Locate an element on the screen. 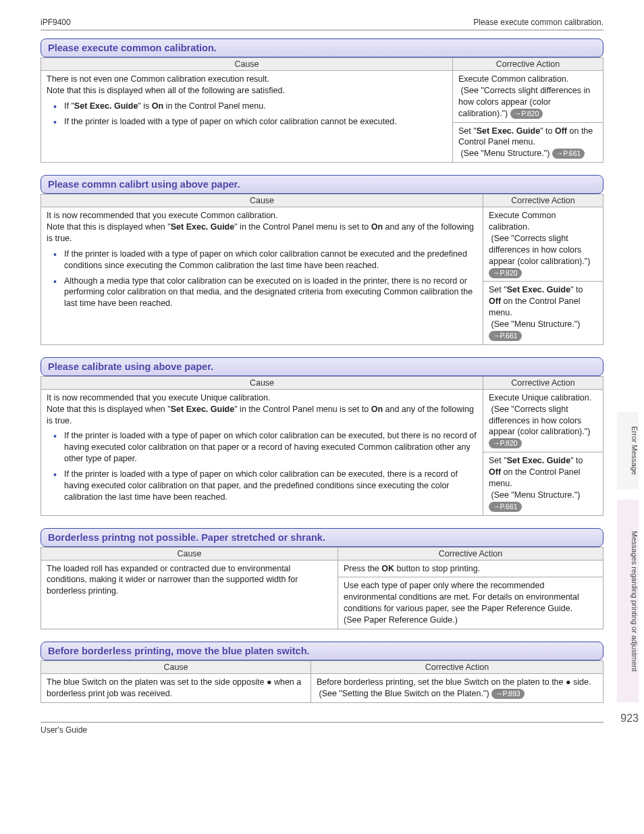 The image size is (644, 834). side-tabs: Error Message Messages regarding printin… is located at coordinates (625, 371).